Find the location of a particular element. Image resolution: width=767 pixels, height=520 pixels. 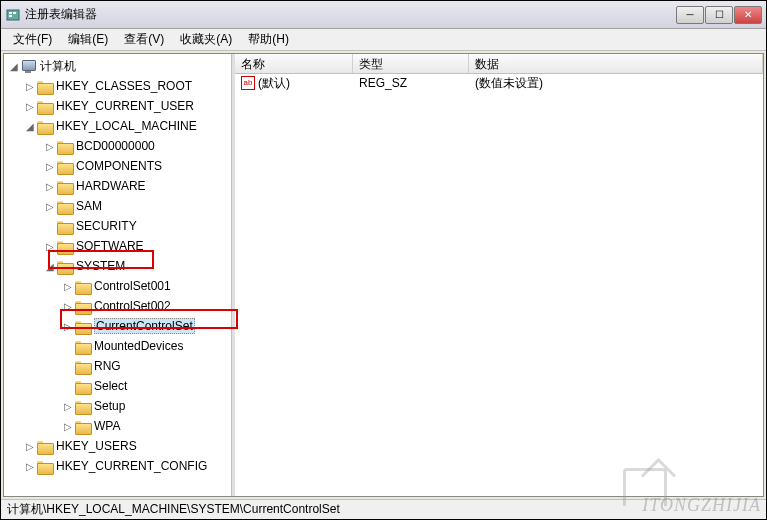

tree-hklm: ◢ HKEY_LOCAL_MACHINE is located at coordinates (118, 126).